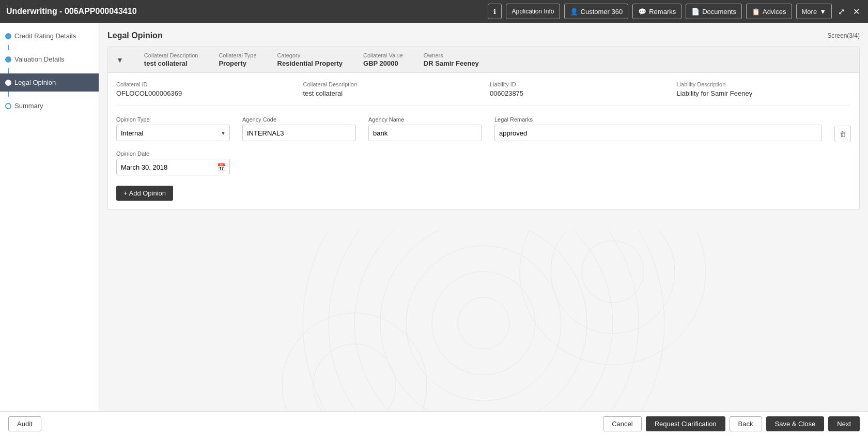 The height and width of the screenshot is (436, 868). Describe the element at coordinates (642, 11) in the screenshot. I see `remarks-icon: 💬` at that location.